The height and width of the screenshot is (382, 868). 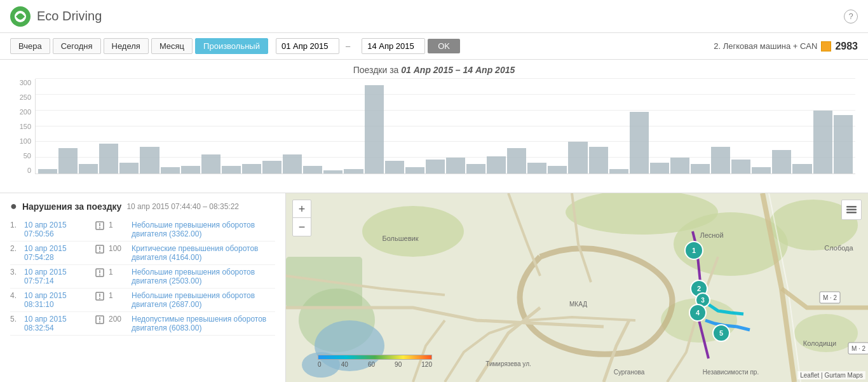 I want to click on period-month-button: Месяц, so click(x=172, y=46).